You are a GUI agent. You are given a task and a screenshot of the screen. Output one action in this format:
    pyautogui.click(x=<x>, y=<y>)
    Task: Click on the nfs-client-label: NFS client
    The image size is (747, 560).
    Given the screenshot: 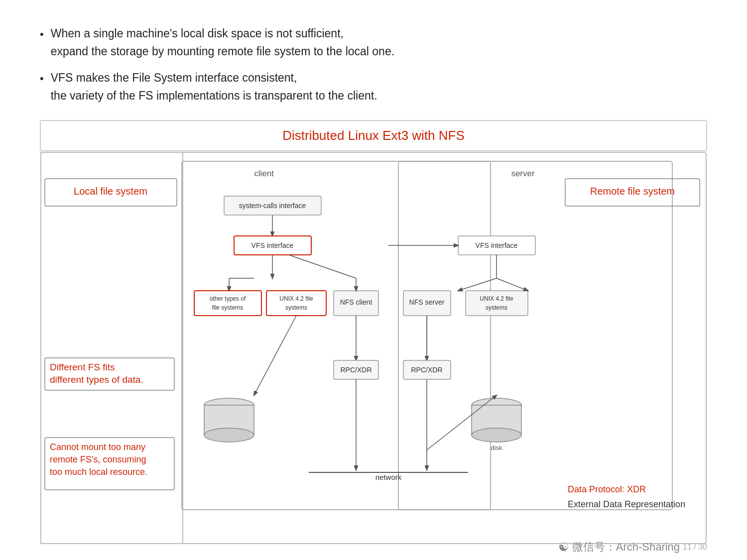 What is the action you would take?
    pyautogui.click(x=357, y=302)
    